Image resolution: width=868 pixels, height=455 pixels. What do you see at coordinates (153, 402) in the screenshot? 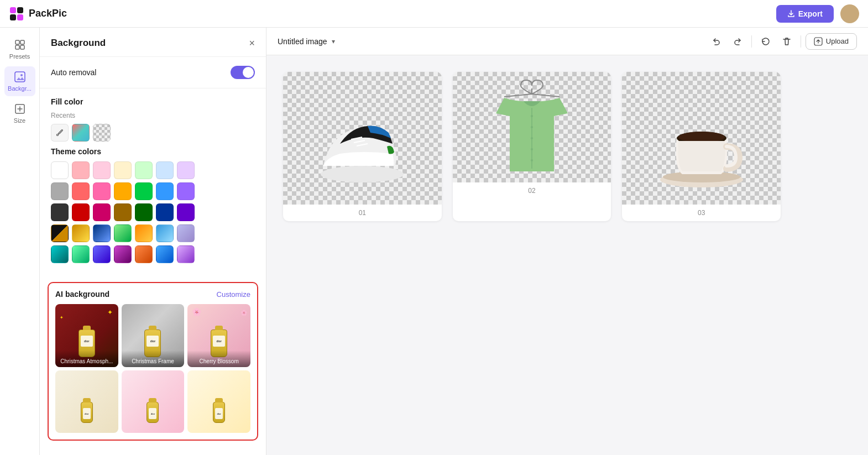
I see `ai-bg-thumbnail: dior` at bounding box center [153, 402].